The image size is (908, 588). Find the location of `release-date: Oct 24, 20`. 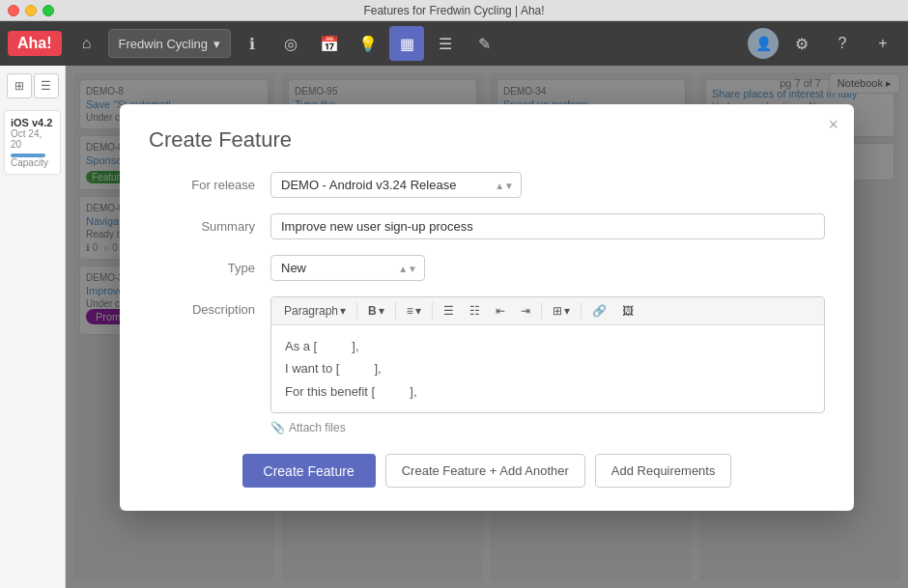

release-date: Oct 24, 20 is located at coordinates (33, 139).